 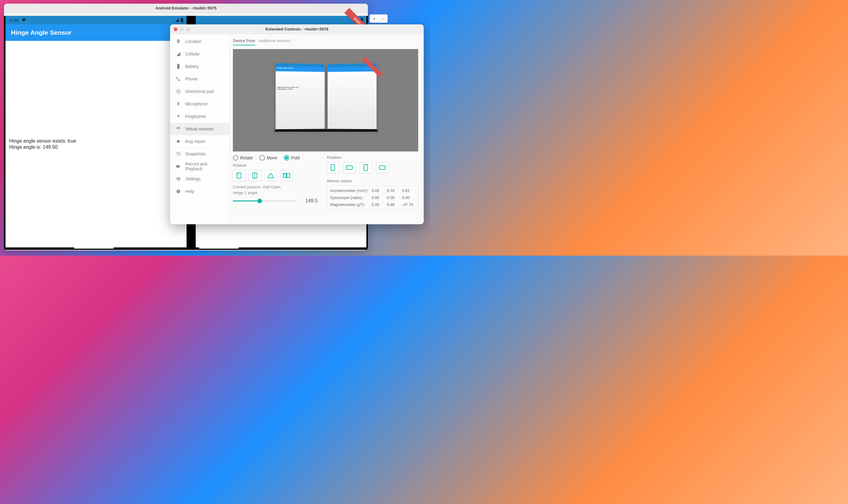 I want to click on android-status-bar-right: DEBUG, so click(x=281, y=20).